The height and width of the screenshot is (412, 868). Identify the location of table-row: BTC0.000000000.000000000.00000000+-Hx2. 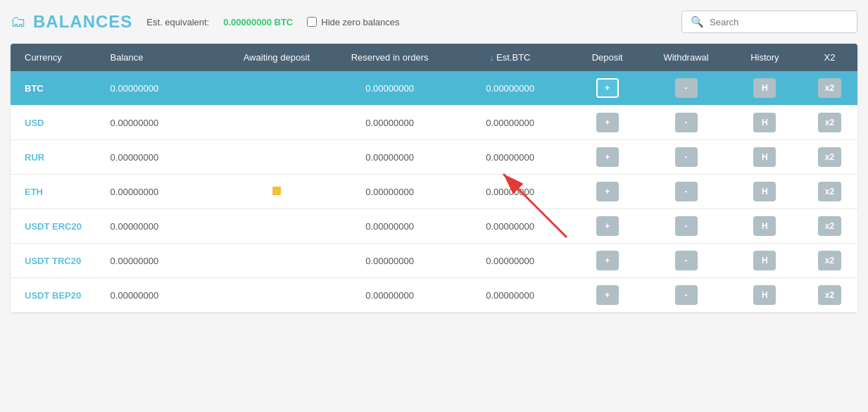
(434, 89).